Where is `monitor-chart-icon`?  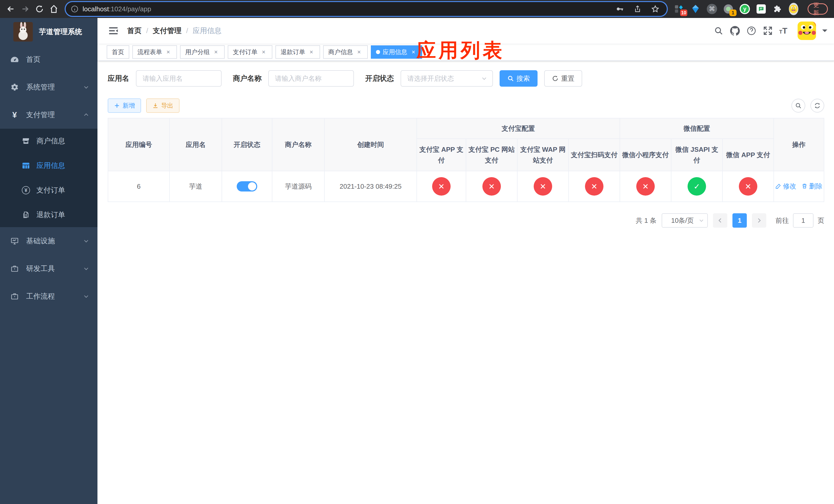 monitor-chart-icon is located at coordinates (15, 241).